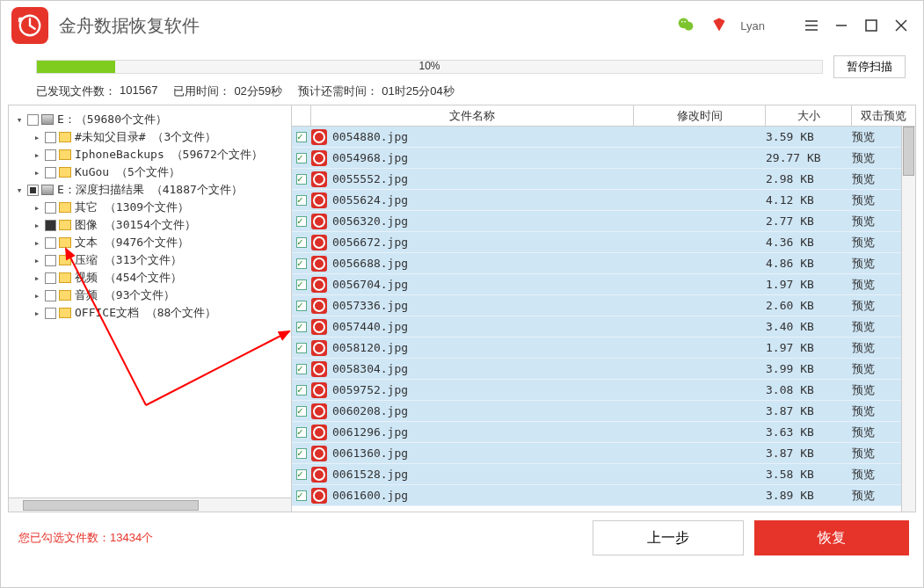 Image resolution: width=924 pixels, height=588 pixels. What do you see at coordinates (603, 306) in the screenshot?
I see `file-row: 0057336.jpg2.60 KB预览` at bounding box center [603, 306].